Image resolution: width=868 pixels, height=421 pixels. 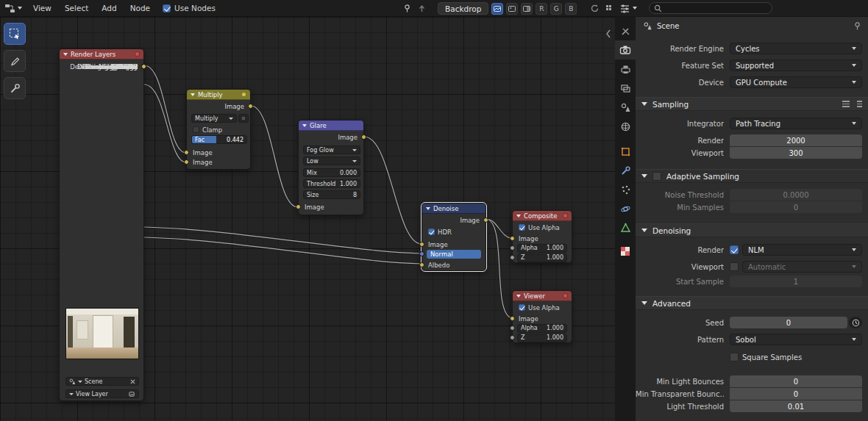 What do you see at coordinates (594, 9) in the screenshot?
I see `auto-render-refresh-icon` at bounding box center [594, 9].